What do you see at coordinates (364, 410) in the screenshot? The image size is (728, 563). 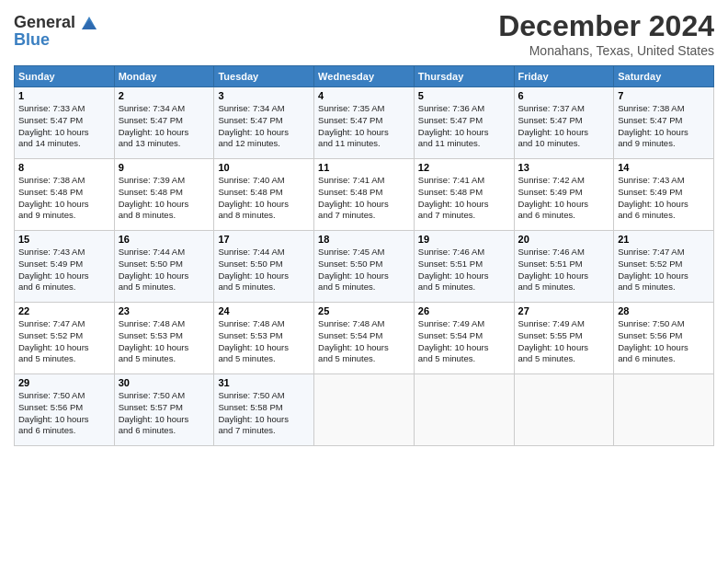 I see `week-row-5: 29Sunrise: 7:50 AM Sunset: 5:56 PM Dayli…` at bounding box center [364, 410].